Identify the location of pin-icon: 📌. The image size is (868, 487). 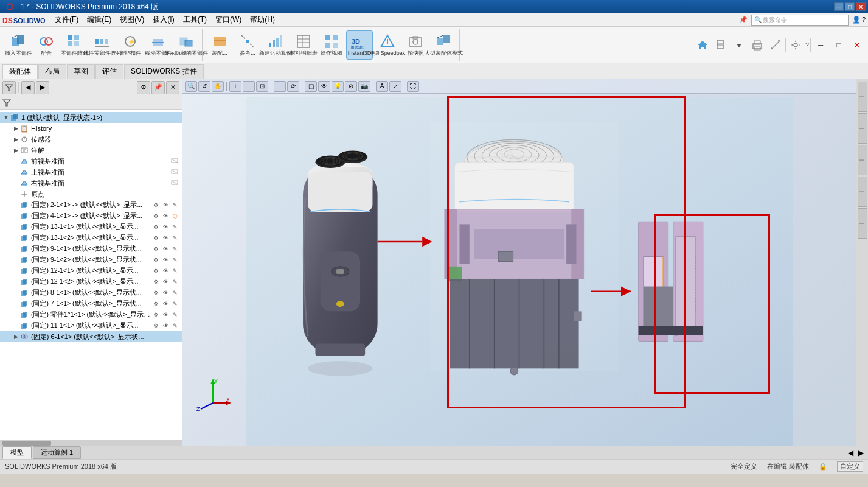
(743, 19).